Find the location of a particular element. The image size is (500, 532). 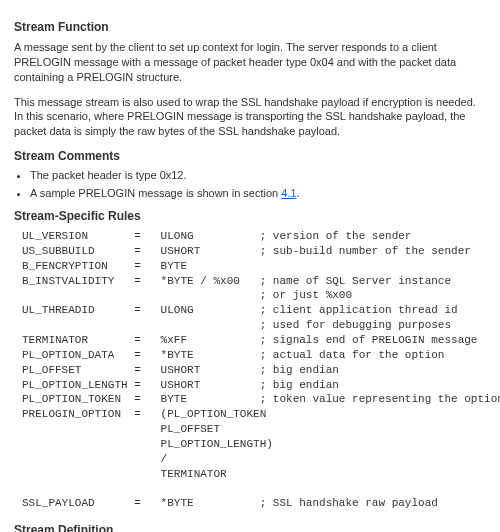

comment-item-2-pre: A sample PRELOGIN message is shown in se… is located at coordinates (156, 193).